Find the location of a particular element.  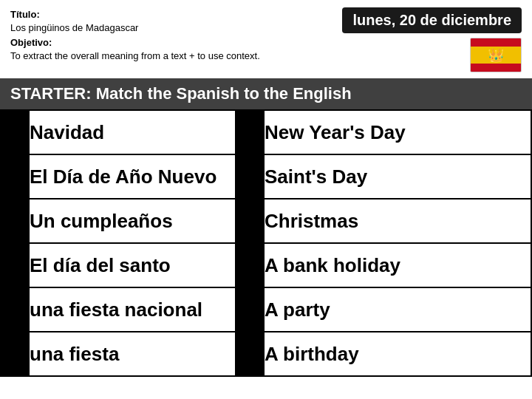

titulo-line: Título: Los pingüinos de Madagascar is located at coordinates (176, 21).